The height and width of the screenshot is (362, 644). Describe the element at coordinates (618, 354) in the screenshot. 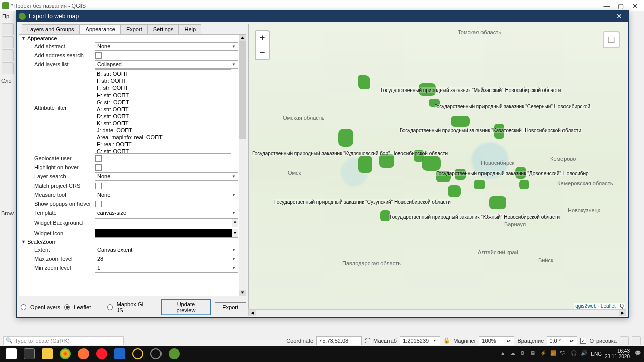

I see `tray-clock: 16:43 23.11.2020` at that location.